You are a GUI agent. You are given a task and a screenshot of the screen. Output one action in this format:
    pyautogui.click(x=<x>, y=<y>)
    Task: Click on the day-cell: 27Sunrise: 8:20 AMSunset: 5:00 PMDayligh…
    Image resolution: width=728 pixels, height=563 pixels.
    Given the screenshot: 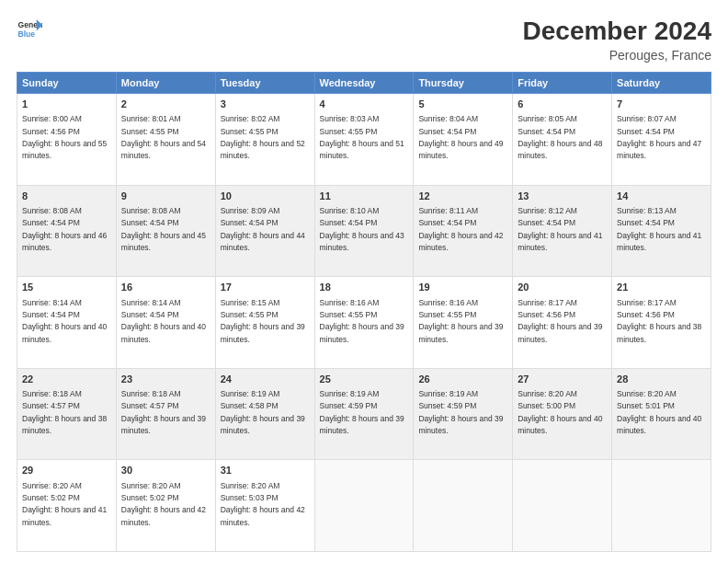 What is the action you would take?
    pyautogui.click(x=563, y=414)
    